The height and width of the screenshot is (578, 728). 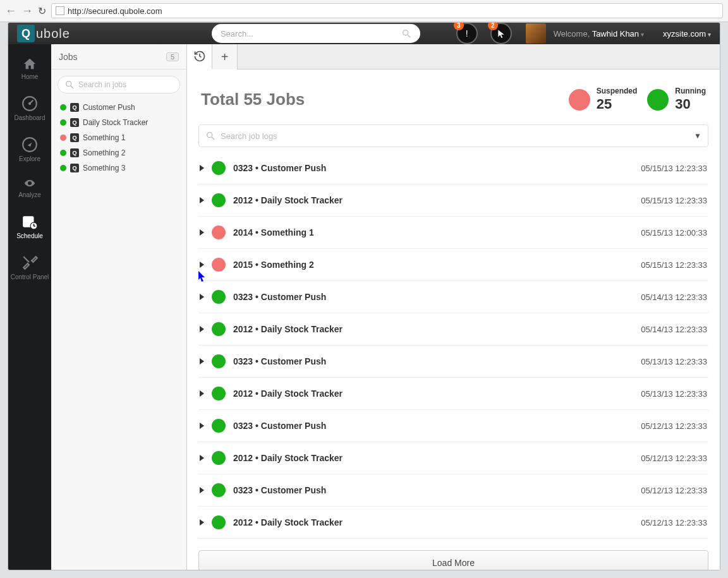 I want to click on logo-mark: Q, so click(x=26, y=33).